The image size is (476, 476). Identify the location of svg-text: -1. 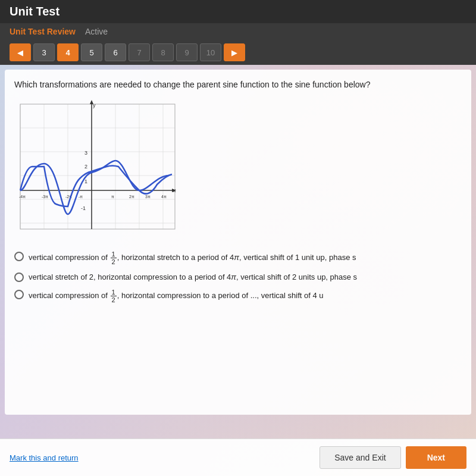
(83, 208).